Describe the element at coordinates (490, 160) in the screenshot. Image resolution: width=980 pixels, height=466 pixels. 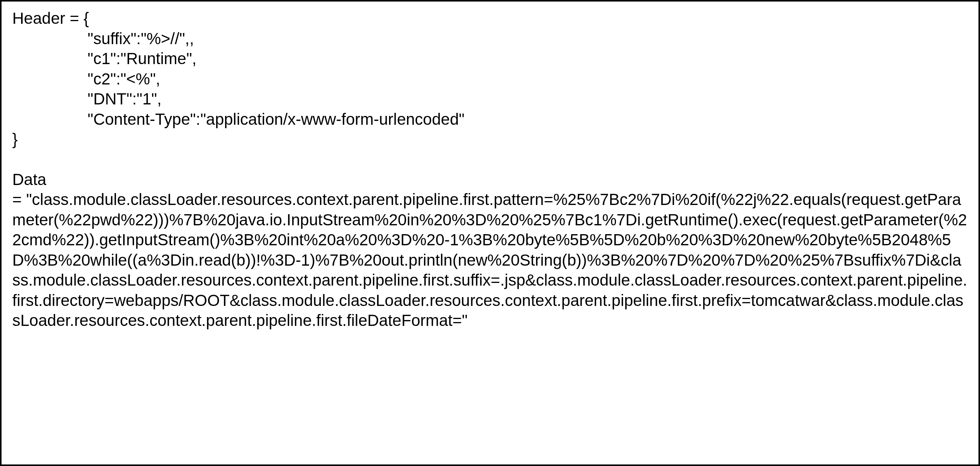
I see `blank-gap` at that location.